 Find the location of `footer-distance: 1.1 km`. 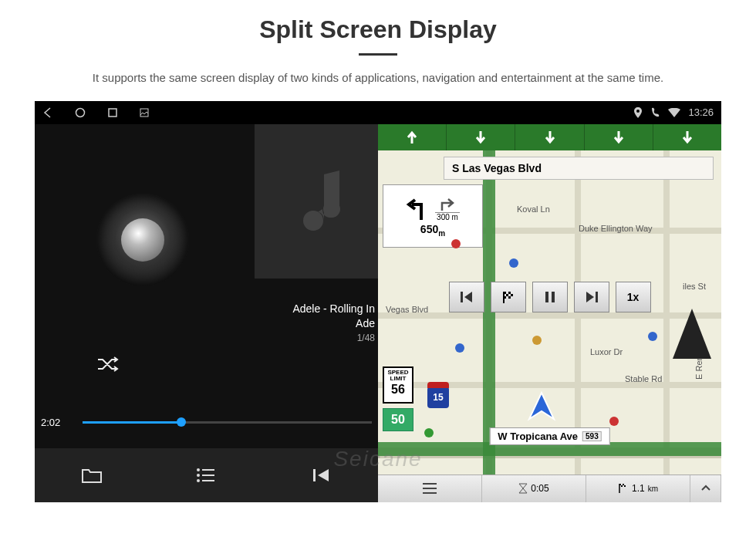

footer-distance: 1.1 km is located at coordinates (639, 489).